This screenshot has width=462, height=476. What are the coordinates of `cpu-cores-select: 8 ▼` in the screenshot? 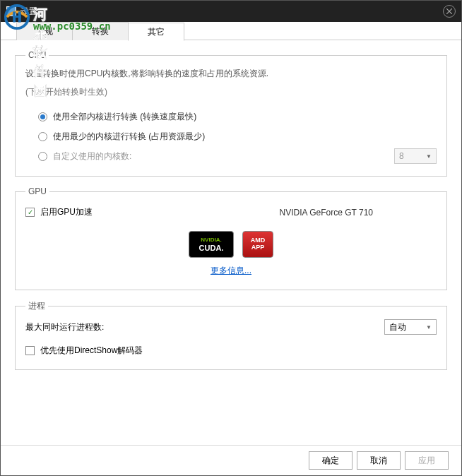 It's located at (415, 156).